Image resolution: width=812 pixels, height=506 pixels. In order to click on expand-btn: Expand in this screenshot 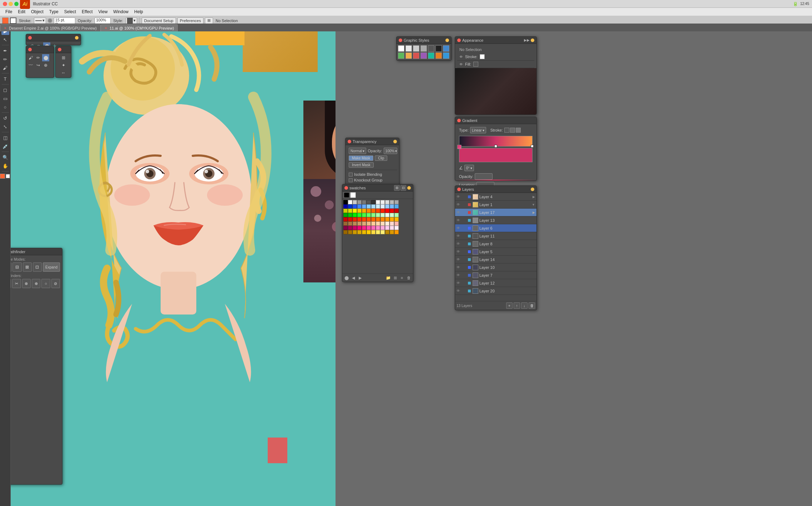, I will do `click(51, 267)`.